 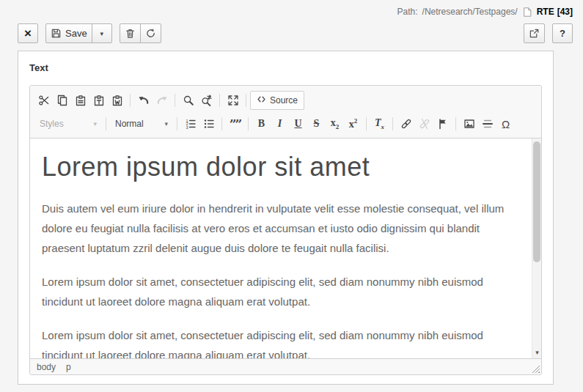 I want to click on styles-combo-label: Styles, so click(x=51, y=124).